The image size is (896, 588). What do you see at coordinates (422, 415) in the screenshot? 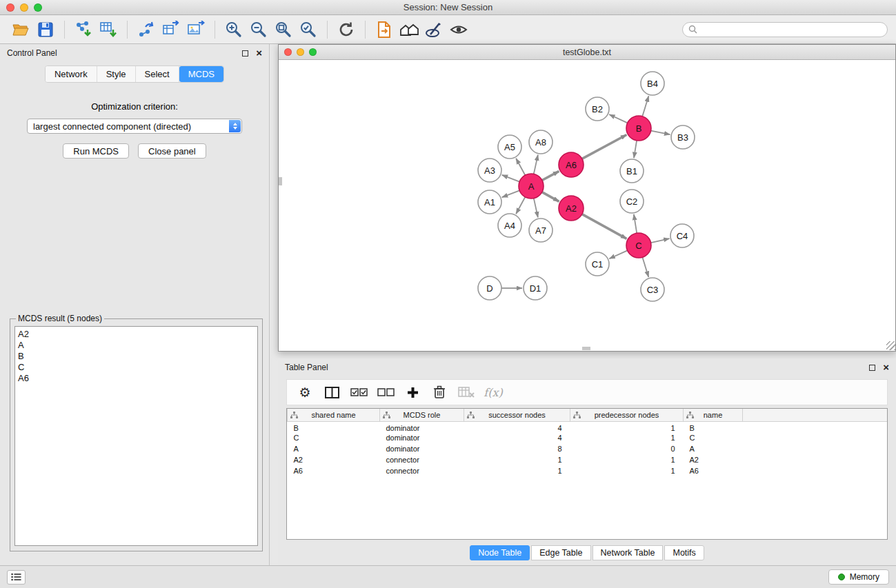
I see `column-header-MCDS-role: MCDS role` at bounding box center [422, 415].